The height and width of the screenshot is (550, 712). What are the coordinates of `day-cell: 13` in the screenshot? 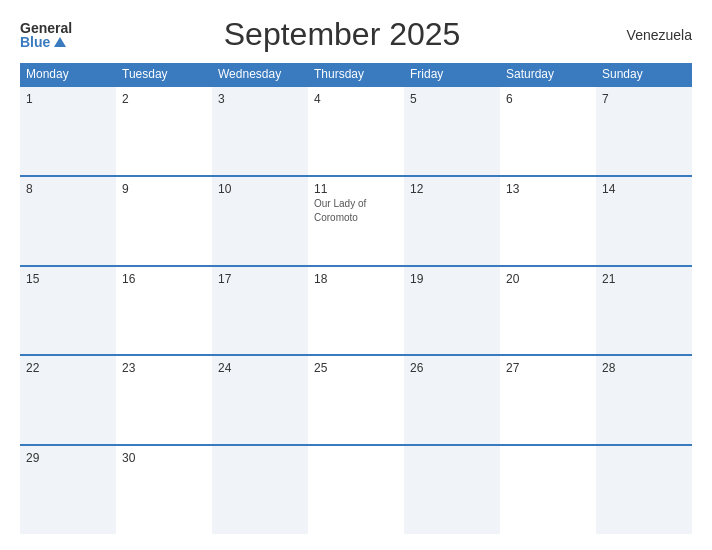 It's located at (548, 221).